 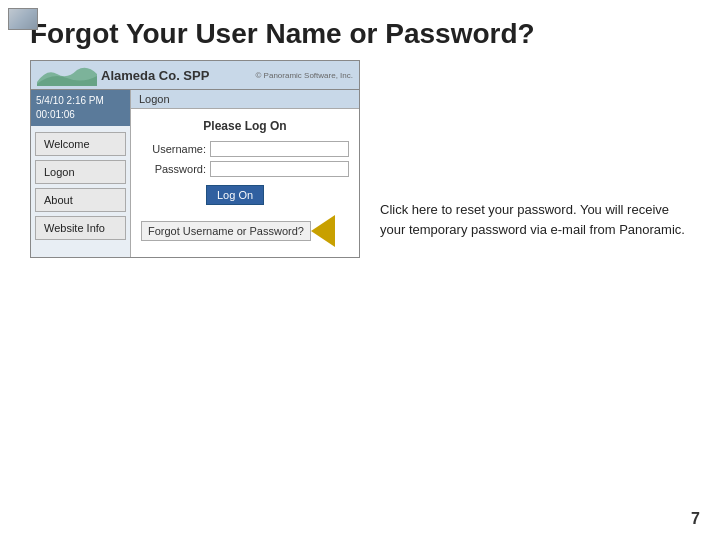 What do you see at coordinates (195, 76) in the screenshot?
I see `browser-header: Alameda Co. SPP © Panoramic Software, In…` at bounding box center [195, 76].